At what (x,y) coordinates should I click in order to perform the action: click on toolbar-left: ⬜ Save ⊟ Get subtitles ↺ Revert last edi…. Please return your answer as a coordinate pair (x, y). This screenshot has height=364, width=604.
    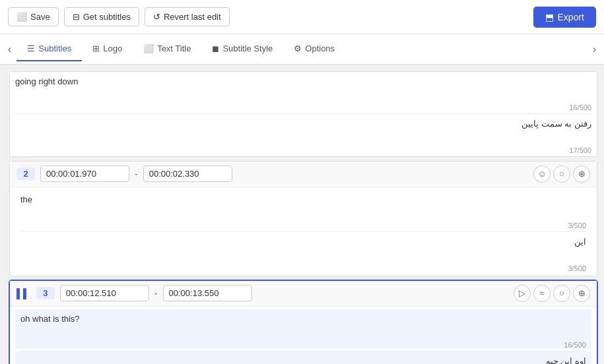
    Looking at the image, I should click on (119, 17).